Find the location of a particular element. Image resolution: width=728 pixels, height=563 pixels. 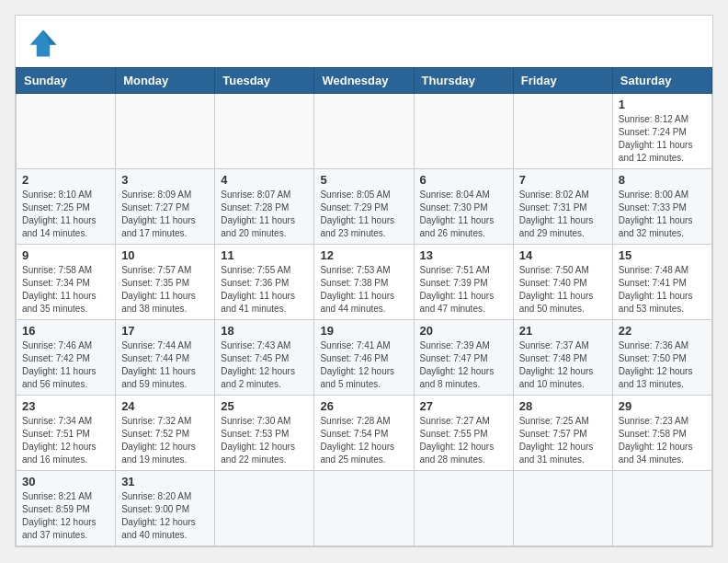

weekday-header-monday: Monday is located at coordinates (165, 81).